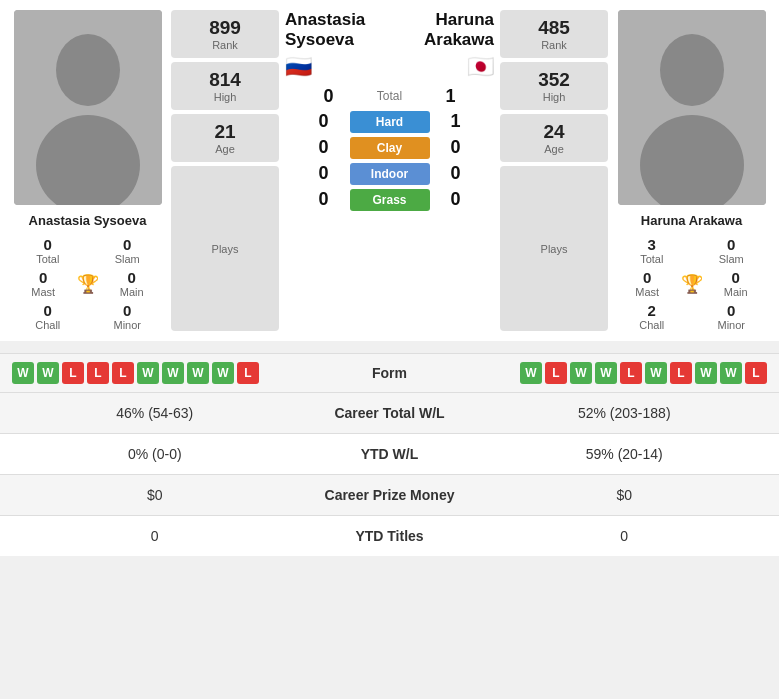 This screenshot has height=699, width=779. What do you see at coordinates (736, 284) in the screenshot?
I see `right-main-cell: 0 Main` at bounding box center [736, 284].